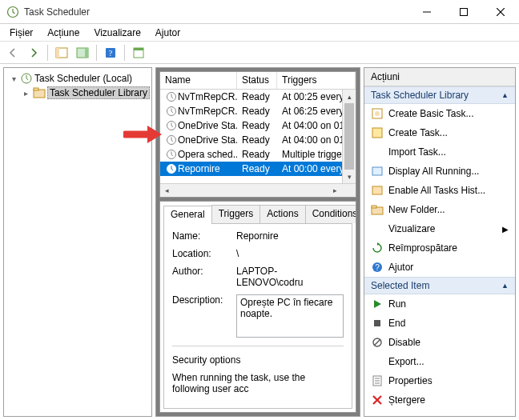 The height and width of the screenshot is (420, 519). What do you see at coordinates (377, 304) in the screenshot?
I see `play-icon` at bounding box center [377, 304].